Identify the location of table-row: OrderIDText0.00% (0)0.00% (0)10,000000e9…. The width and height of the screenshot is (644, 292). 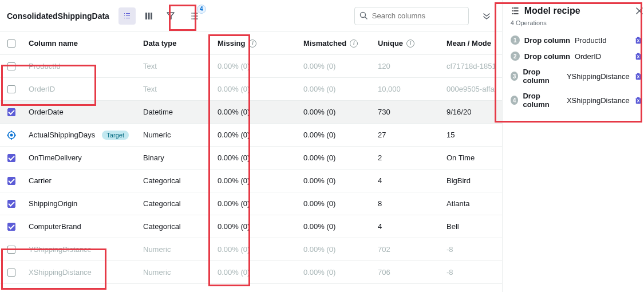
(251, 89).